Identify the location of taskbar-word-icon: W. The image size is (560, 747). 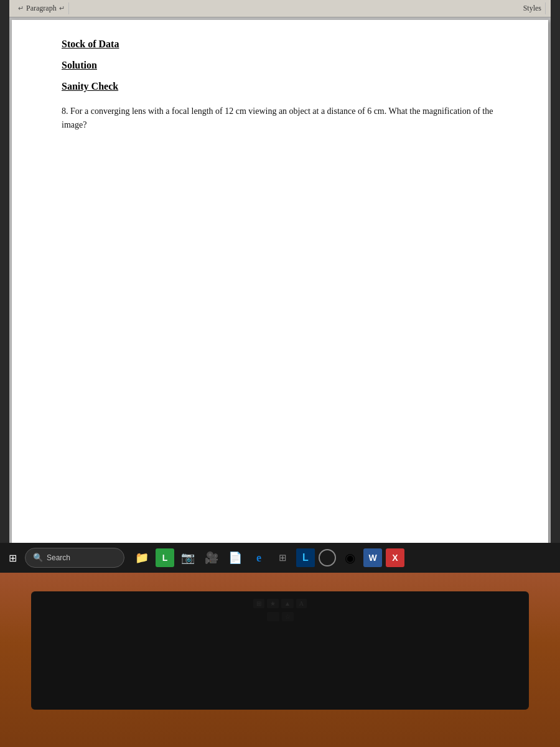
(373, 558).